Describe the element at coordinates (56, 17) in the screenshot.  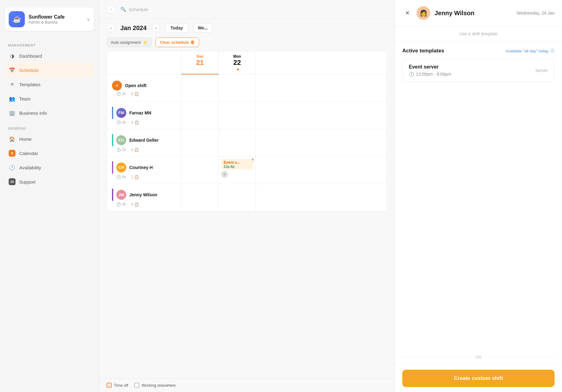
I see `business-name: Sunflower Cafe` at that location.